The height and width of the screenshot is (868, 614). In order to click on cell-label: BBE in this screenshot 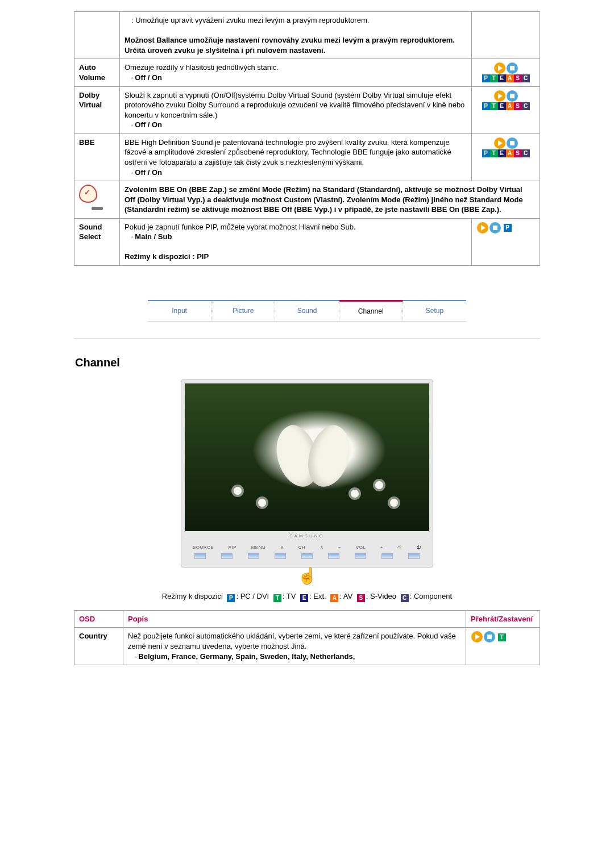, I will do `click(97, 157)`.